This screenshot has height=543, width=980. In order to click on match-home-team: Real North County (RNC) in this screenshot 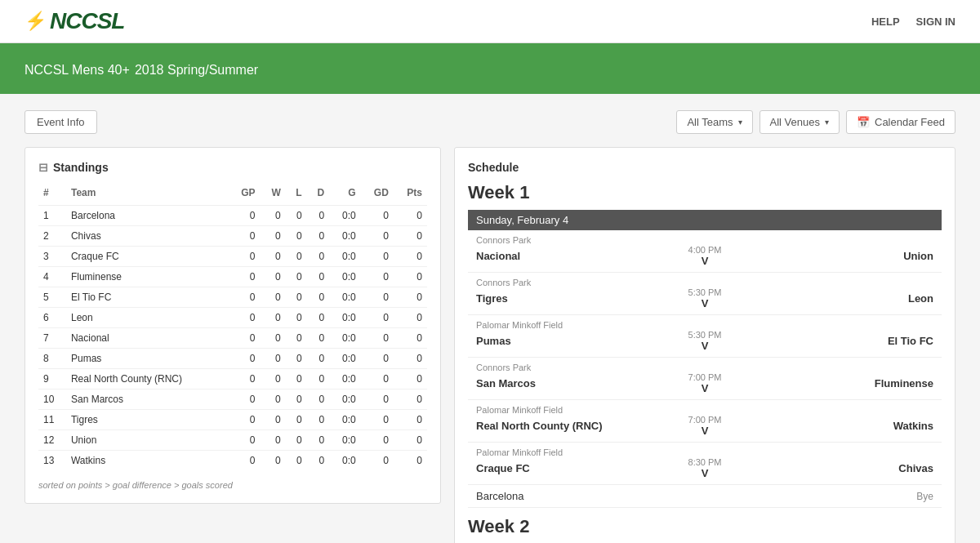, I will do `click(574, 426)`.